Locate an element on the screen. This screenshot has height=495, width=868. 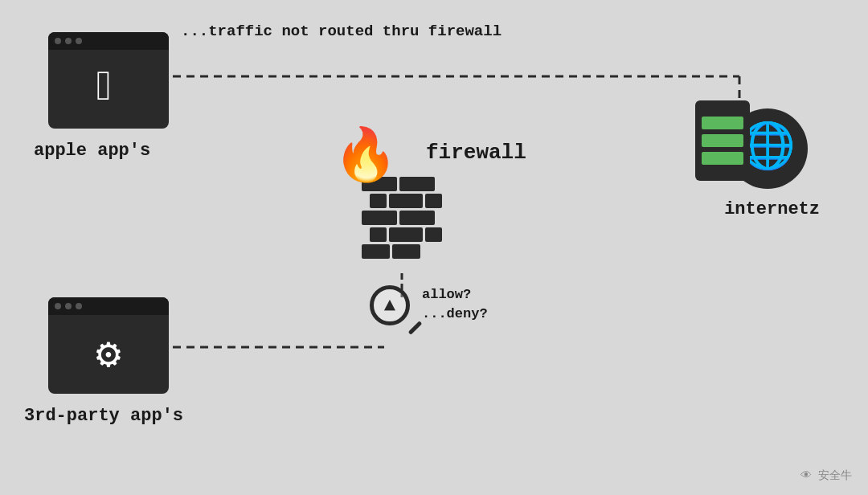
watermark-text: 安全牛 is located at coordinates (835, 476).